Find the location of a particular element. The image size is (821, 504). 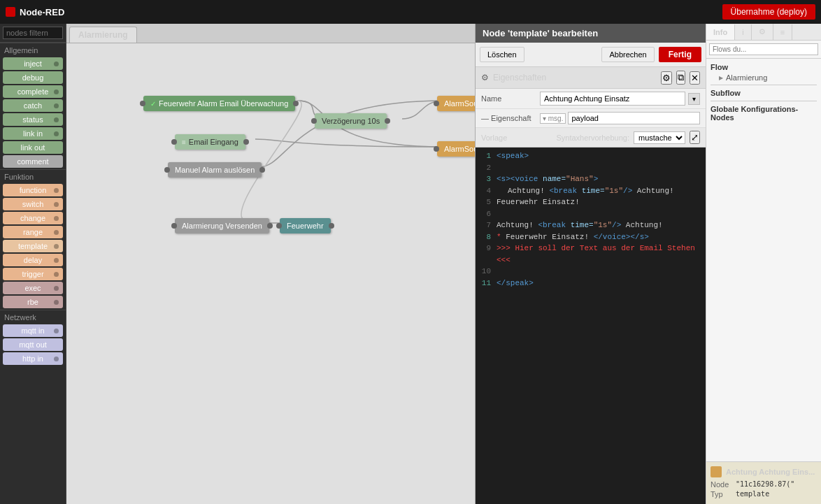

subflow-header: Subflow is located at coordinates (764, 93).